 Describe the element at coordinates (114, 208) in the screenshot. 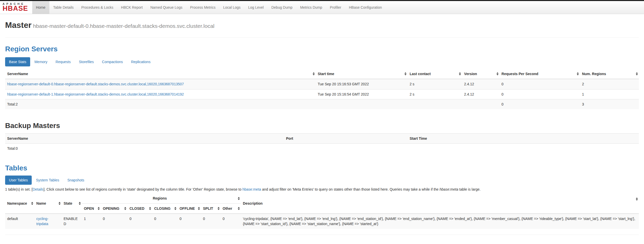

I see `col-opening: OPENING` at that location.